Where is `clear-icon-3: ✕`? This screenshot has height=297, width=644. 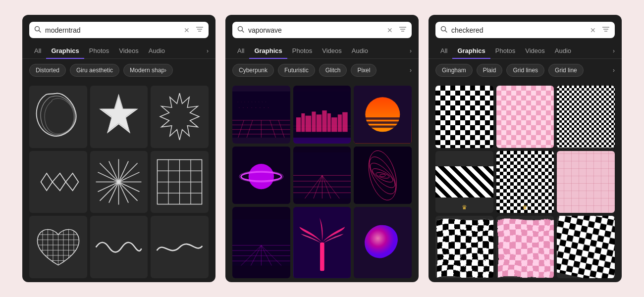 clear-icon-3: ✕ is located at coordinates (593, 30).